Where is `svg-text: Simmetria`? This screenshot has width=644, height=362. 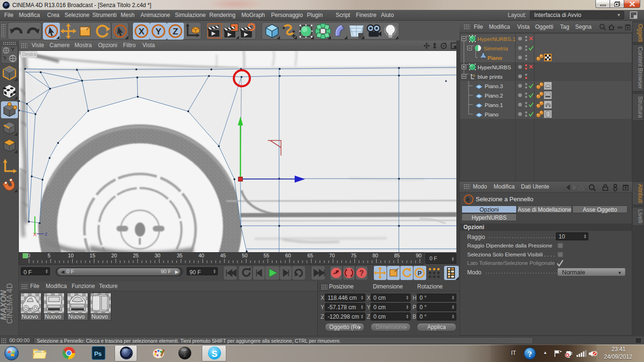 svg-text: Simmetria is located at coordinates (496, 49).